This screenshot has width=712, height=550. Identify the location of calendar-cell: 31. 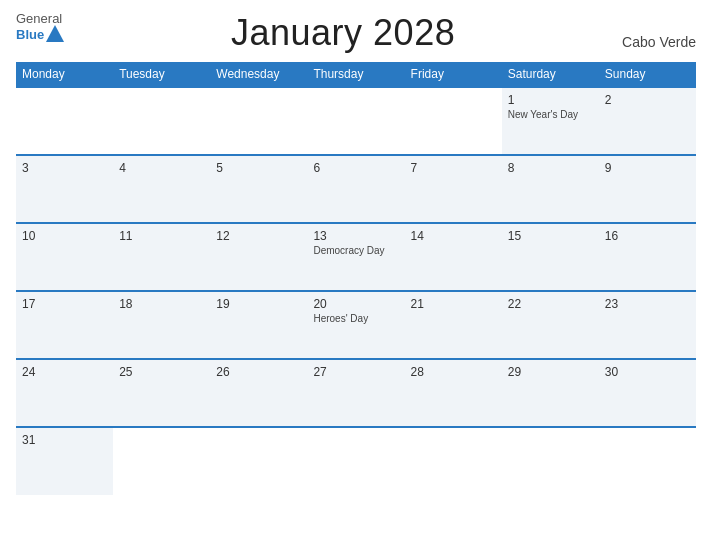
(64, 461).